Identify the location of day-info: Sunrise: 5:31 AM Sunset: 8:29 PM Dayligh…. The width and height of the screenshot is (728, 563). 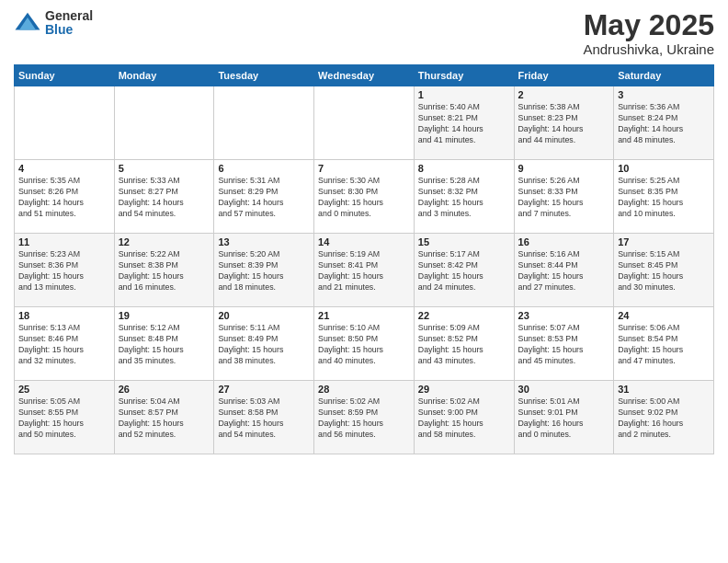
(264, 198).